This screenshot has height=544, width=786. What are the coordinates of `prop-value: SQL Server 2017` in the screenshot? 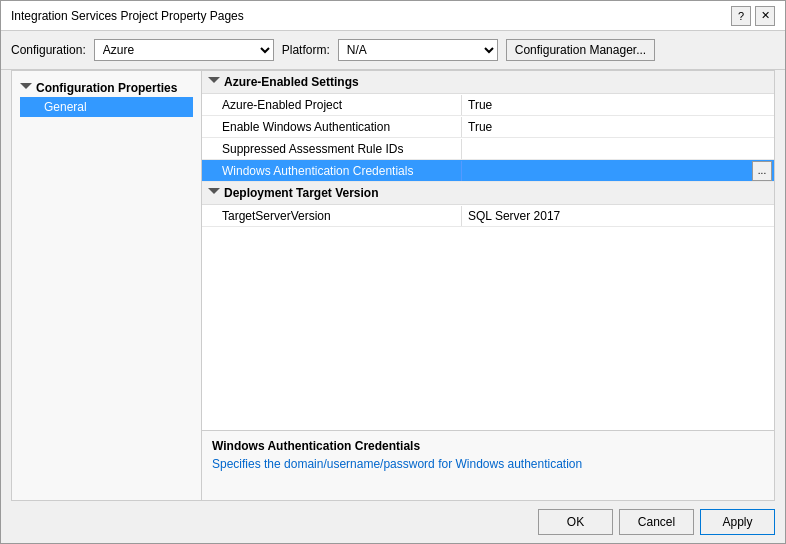 It's located at (618, 216).